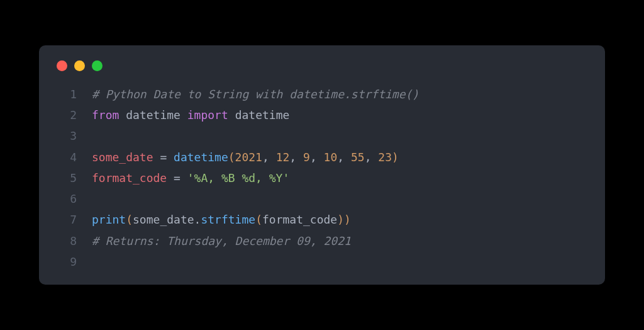 This screenshot has height=330, width=644. What do you see at coordinates (385, 157) in the screenshot?
I see `number: 23` at bounding box center [385, 157].